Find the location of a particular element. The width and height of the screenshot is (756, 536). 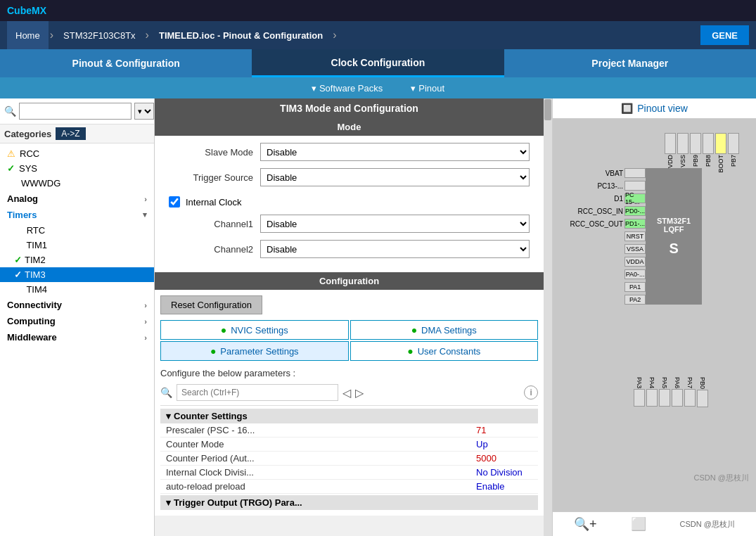

search-filter-select: ▾ is located at coordinates (144, 111).